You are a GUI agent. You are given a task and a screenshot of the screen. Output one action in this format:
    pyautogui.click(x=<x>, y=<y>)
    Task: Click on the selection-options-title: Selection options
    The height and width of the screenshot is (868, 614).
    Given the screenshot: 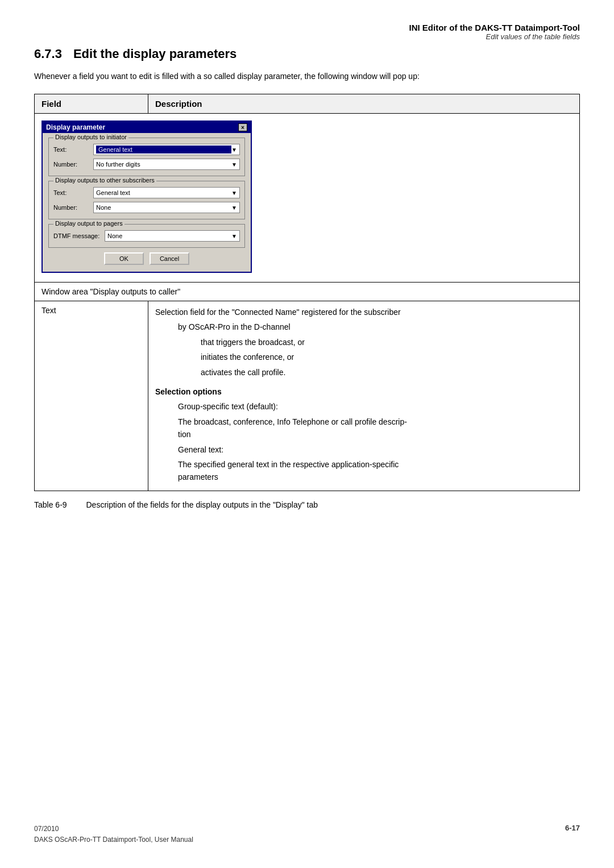 What is the action you would take?
    pyautogui.click(x=364, y=392)
    